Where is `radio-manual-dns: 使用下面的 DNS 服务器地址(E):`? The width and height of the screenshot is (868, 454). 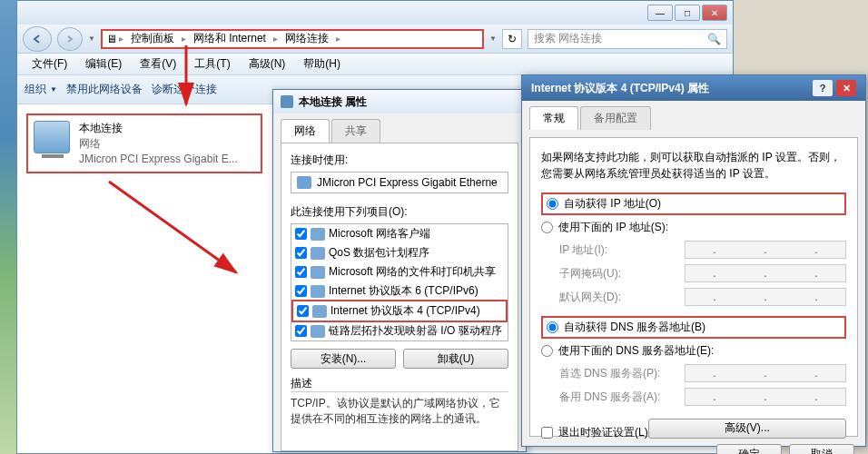
radio-manual-dns: 使用下面的 DNS 服务器地址(E): is located at coordinates (694, 350).